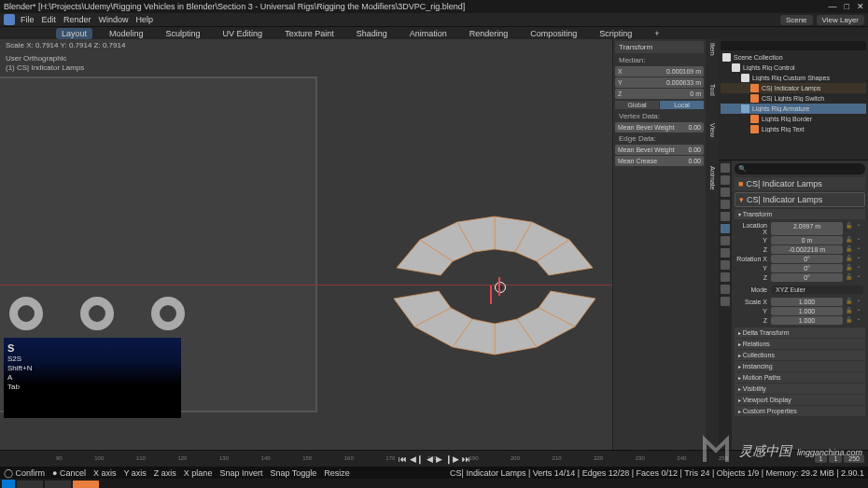 The width and height of the screenshot is (868, 488). I want to click on outliner-search, so click(793, 46).